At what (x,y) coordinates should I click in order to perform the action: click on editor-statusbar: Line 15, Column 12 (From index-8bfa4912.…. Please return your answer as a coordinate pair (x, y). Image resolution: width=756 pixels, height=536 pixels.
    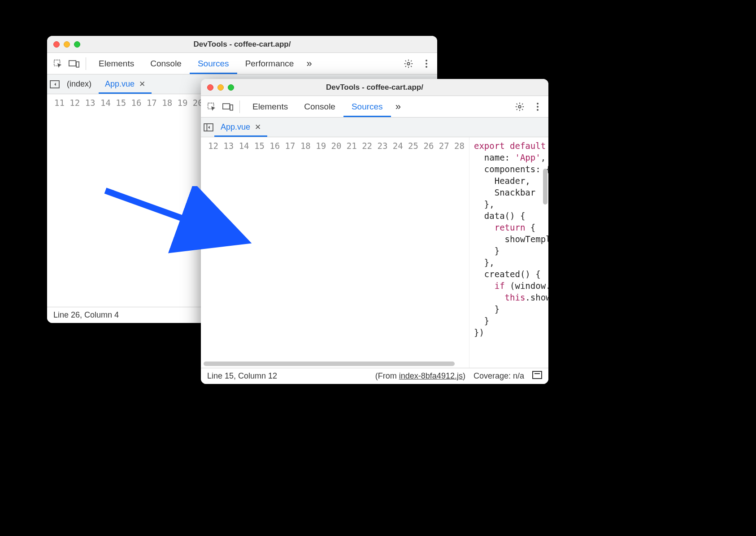
    Looking at the image, I should click on (375, 376).